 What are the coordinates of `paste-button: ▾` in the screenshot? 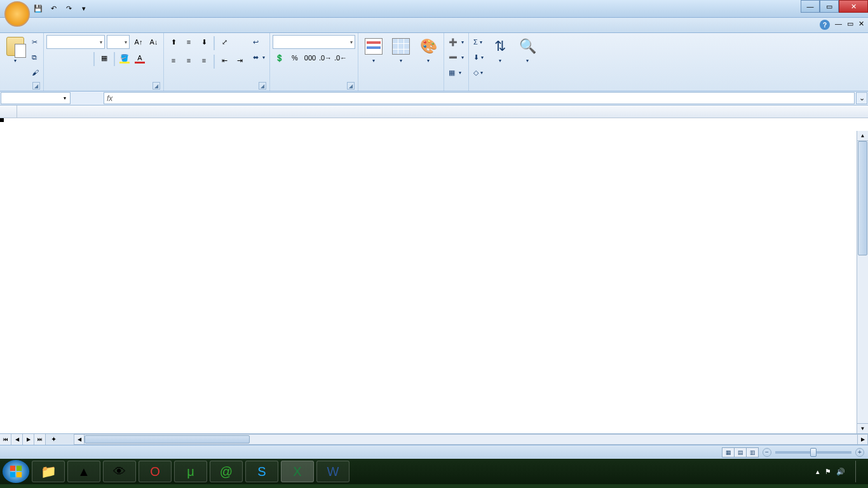 It's located at (15, 50).